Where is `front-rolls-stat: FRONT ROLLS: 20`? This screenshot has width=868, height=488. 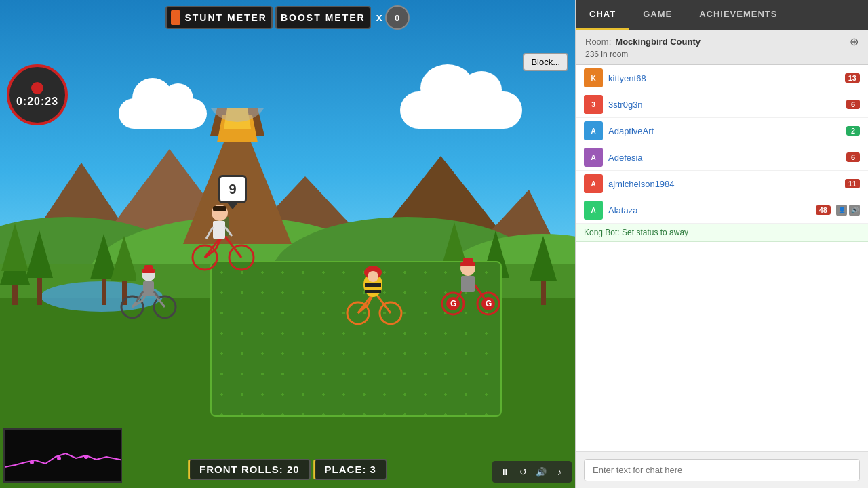
front-rolls-stat: FRONT ROLLS: 20 is located at coordinates (250, 469).